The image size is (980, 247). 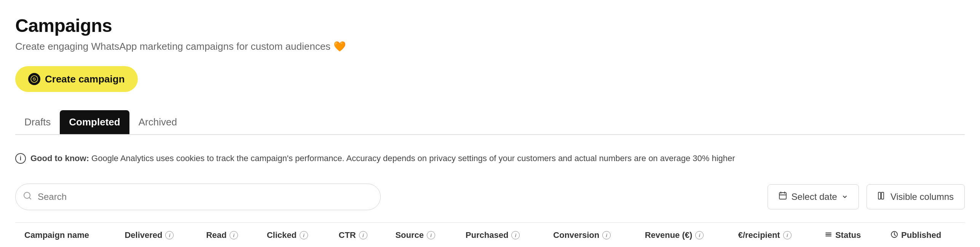 I want to click on tab-completed: Completed, so click(x=94, y=122).